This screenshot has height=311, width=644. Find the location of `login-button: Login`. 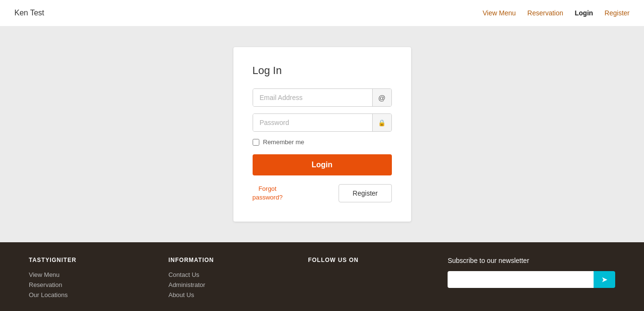

login-button: Login is located at coordinates (322, 165).